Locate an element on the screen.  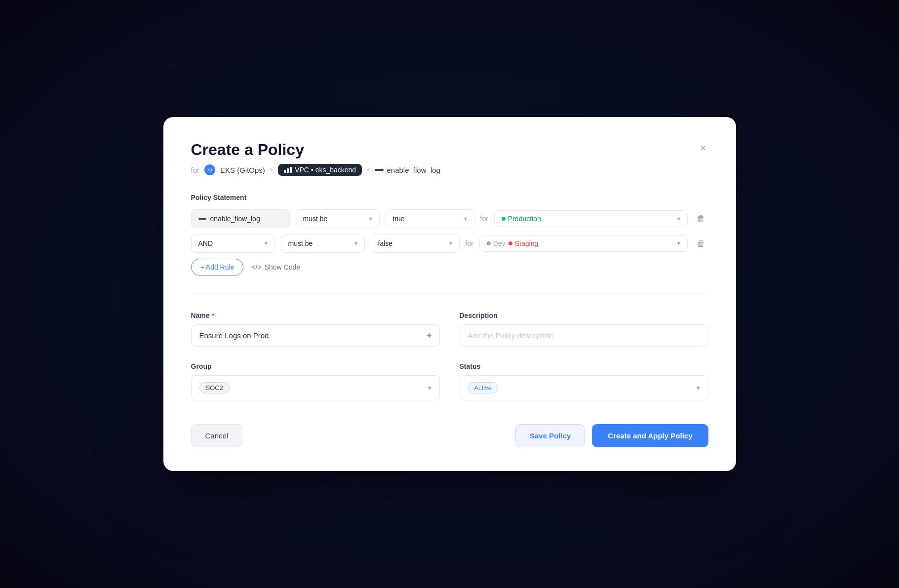
status-select: Active ▾ is located at coordinates (584, 388).